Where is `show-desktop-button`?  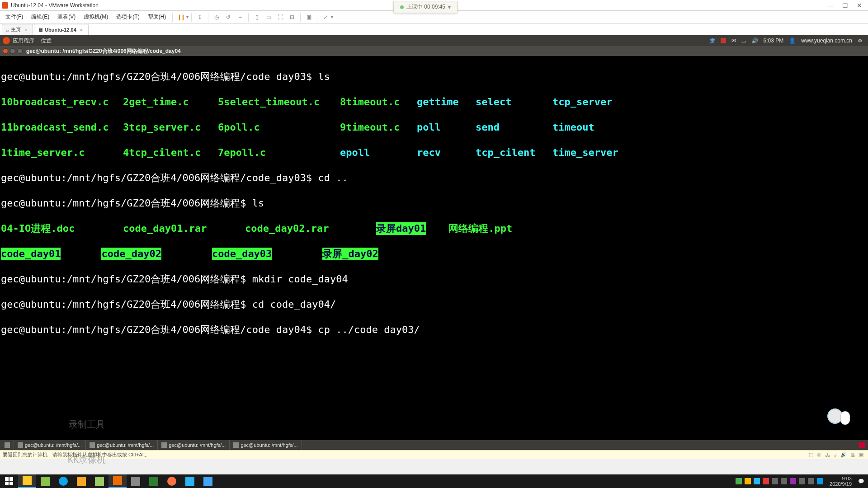 show-desktop-button is located at coordinates (7, 445).